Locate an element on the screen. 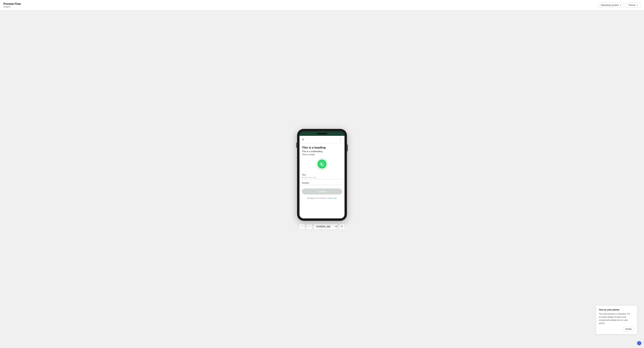 The height and width of the screenshot is (348, 644). test-panel: Test on your phone This web preview is i… is located at coordinates (616, 320).